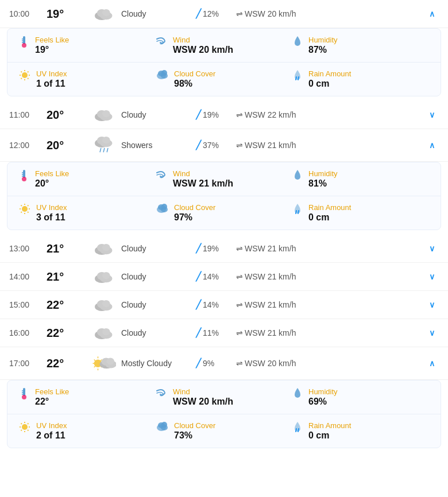 The height and width of the screenshot is (497, 448). I want to click on feels-like-value: 19°, so click(52, 50).